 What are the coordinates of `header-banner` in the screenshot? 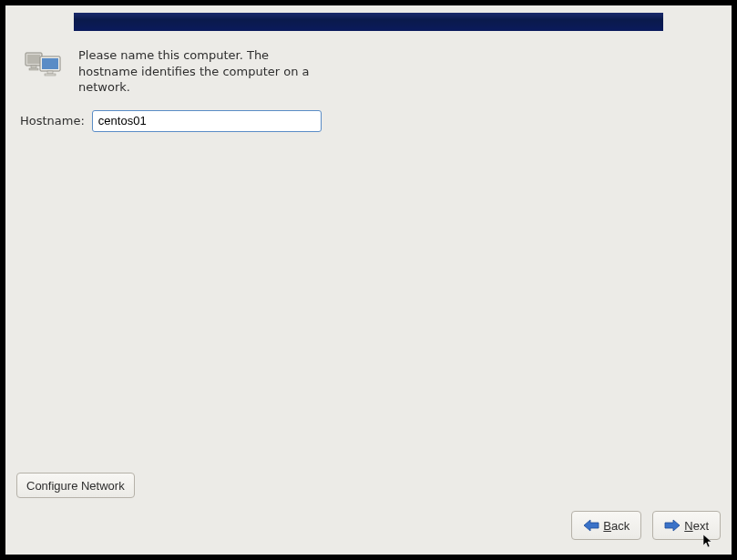 It's located at (368, 22).